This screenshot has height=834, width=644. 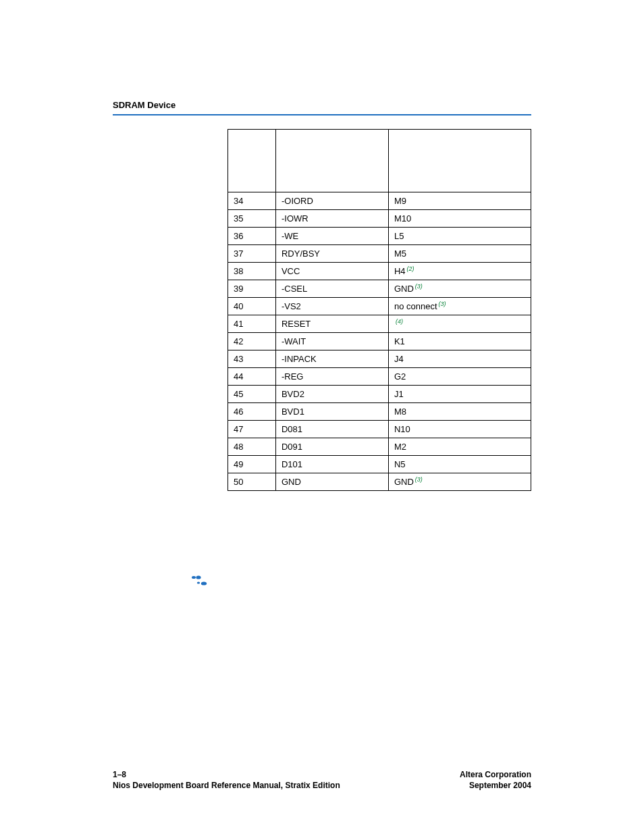 I want to click on table-row: 46BVD1M8, so click(x=379, y=412).